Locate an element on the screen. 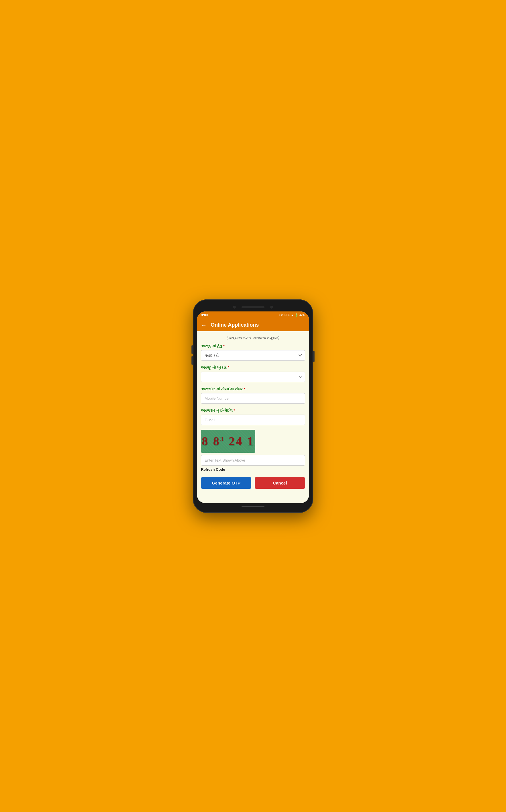 The image size is (506, 812). captcha-container: 8 83 24 1 Refresh Code is located at coordinates (253, 451).